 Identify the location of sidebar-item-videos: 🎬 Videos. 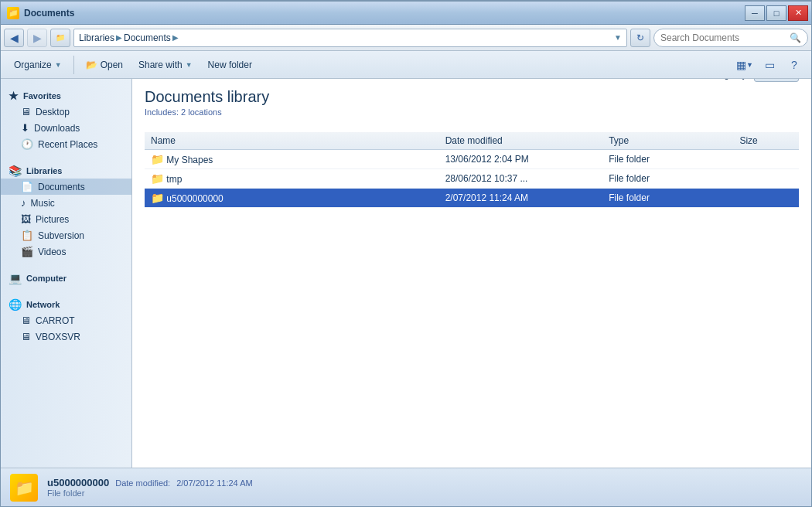
(67, 252).